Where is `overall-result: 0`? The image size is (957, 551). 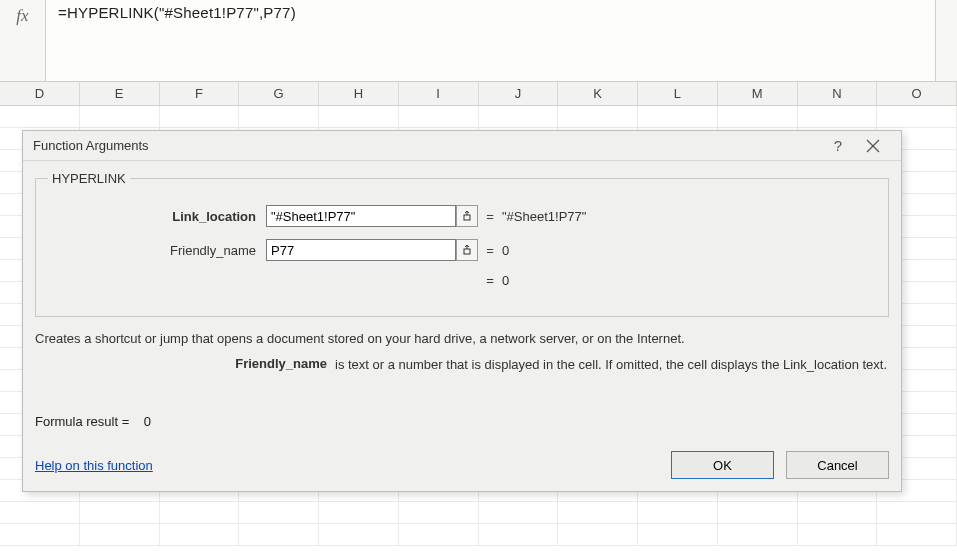
overall-result: 0 is located at coordinates (506, 280).